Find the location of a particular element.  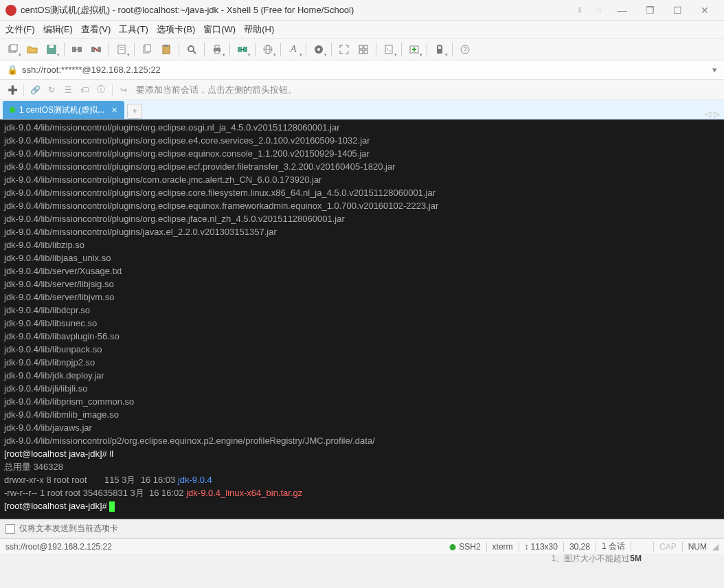

terminal-cursor is located at coordinates (112, 507).